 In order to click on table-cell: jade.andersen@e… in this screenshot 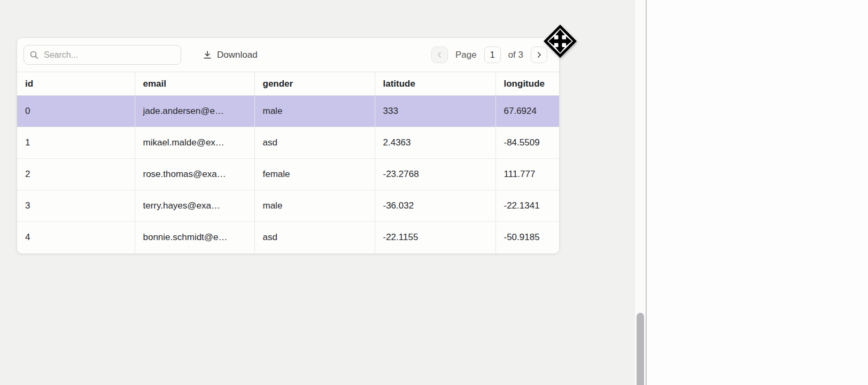, I will do `click(195, 111)`.